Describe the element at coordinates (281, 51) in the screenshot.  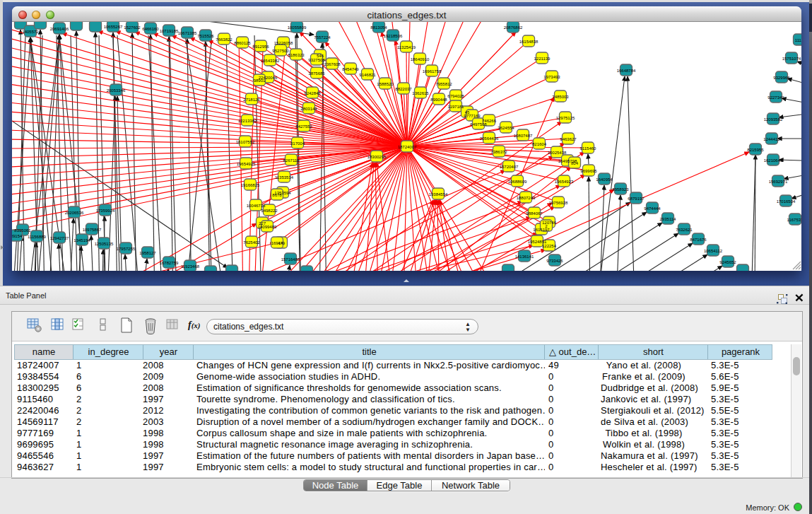
I see `svg-text: 9527500` at that location.